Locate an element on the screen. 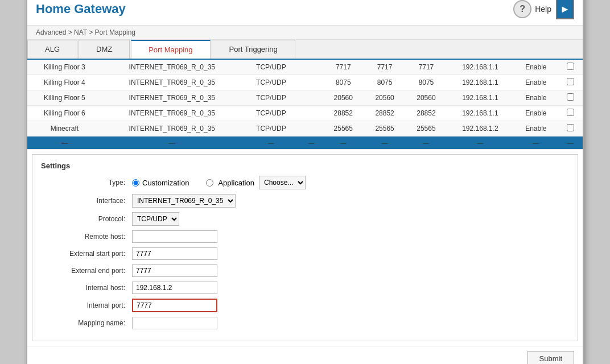  cell-ext-end: 25565 is located at coordinates (385, 129).